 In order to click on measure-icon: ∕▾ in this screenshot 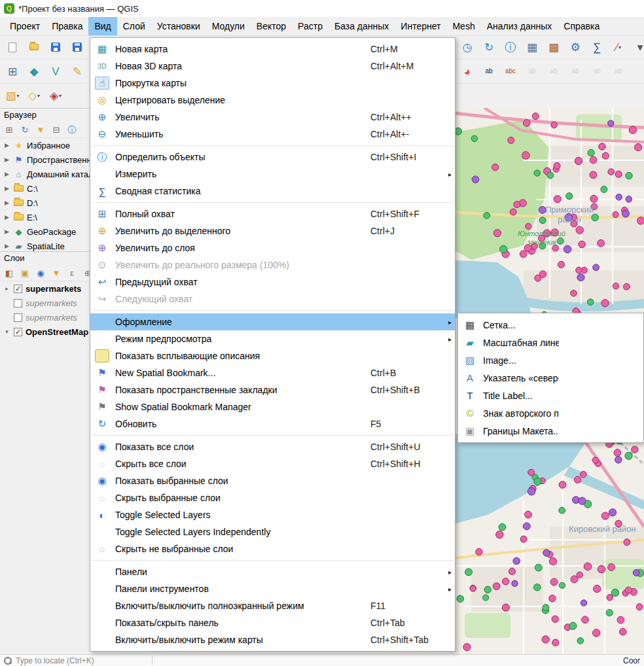, I will do `click(618, 47)`.